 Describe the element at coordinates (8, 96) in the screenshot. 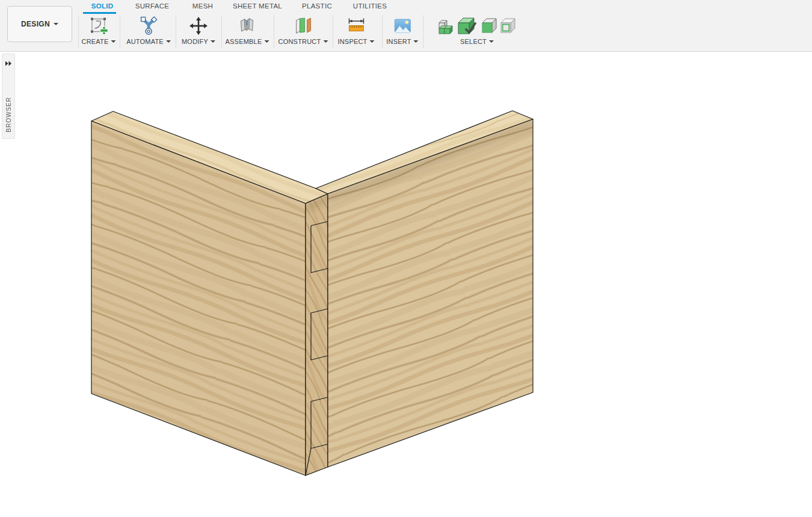

I see `browser-panel-collapsed: BROWSER` at that location.